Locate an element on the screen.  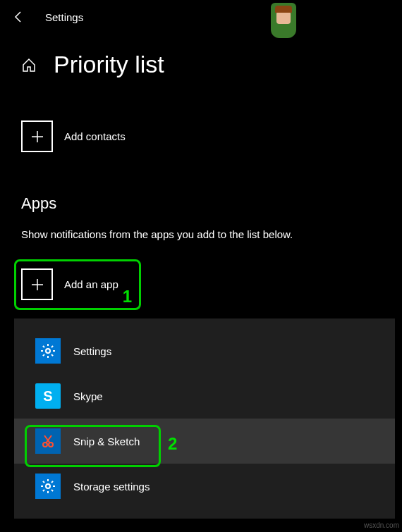
header-bar: Settings is located at coordinates (201, 17).